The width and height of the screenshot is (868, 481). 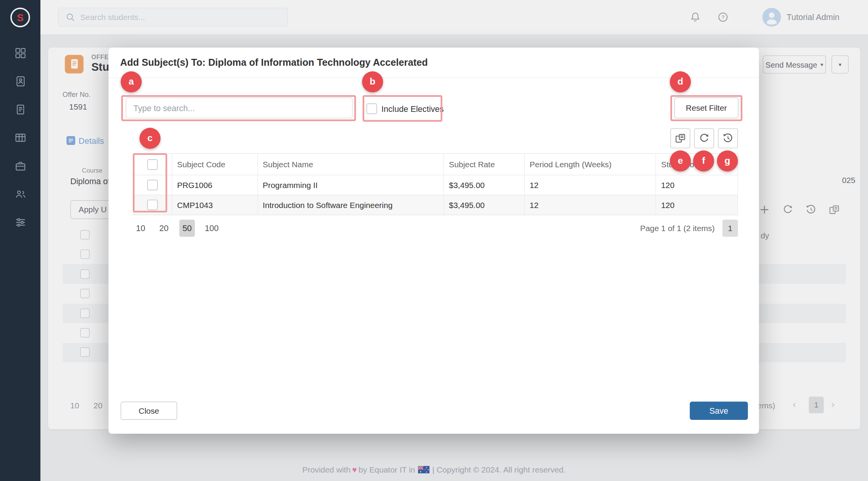 What do you see at coordinates (727, 161) in the screenshot?
I see `annotation-letter: g` at bounding box center [727, 161].